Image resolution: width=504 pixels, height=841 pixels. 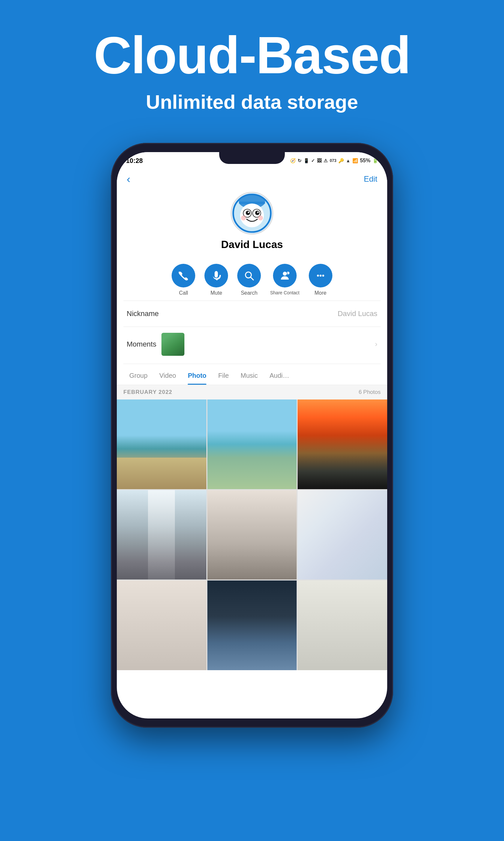 What do you see at coordinates (252, 223) in the screenshot?
I see `profile-section: David Lucas` at bounding box center [252, 223].